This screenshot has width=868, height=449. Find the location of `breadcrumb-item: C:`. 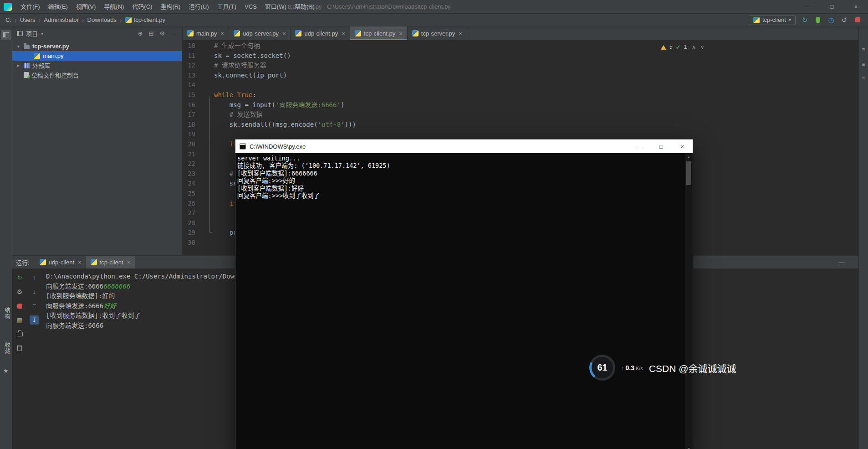

breadcrumb-item: C: is located at coordinates (8, 20).